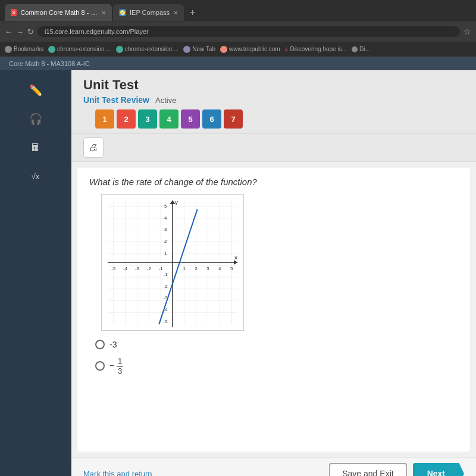  I want to click on tab-compass: 🧭 IEP Compass ✕, so click(149, 12).